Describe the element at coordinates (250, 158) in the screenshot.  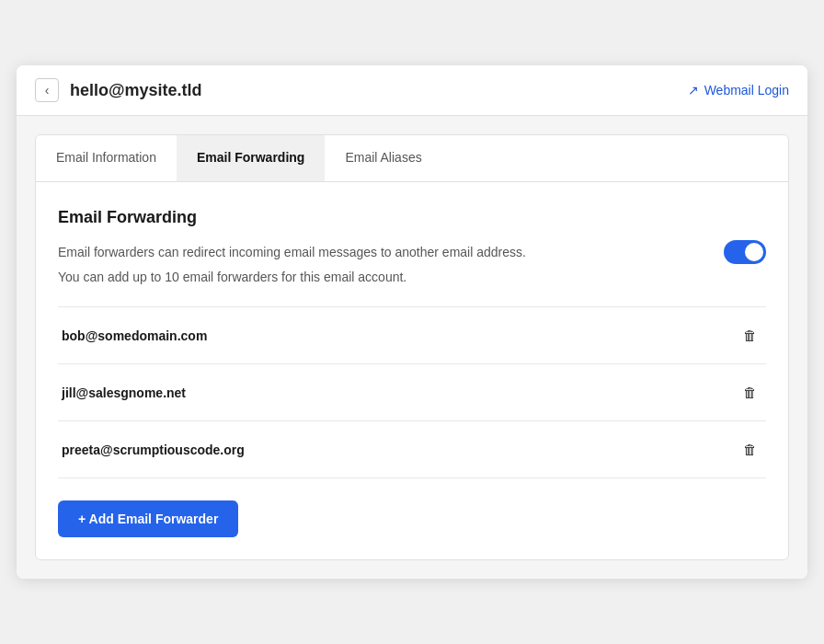
I see `tab-email-forwarding: Email Forwarding` at that location.